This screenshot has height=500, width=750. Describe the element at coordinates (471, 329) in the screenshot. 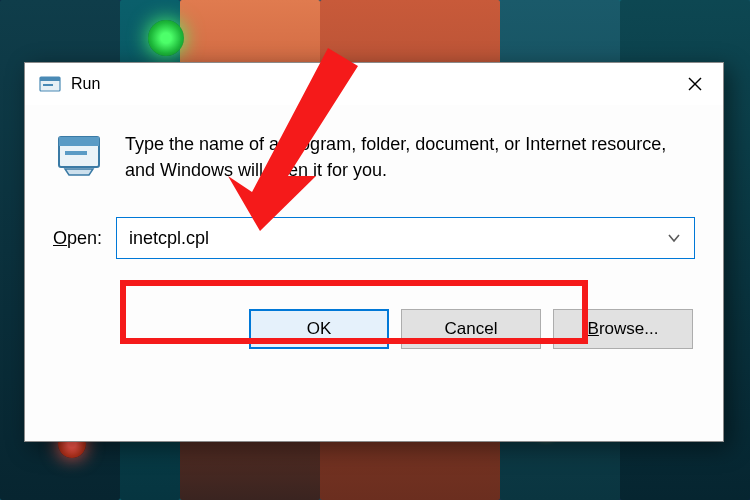

I see `cancel-button: Cancel` at that location.